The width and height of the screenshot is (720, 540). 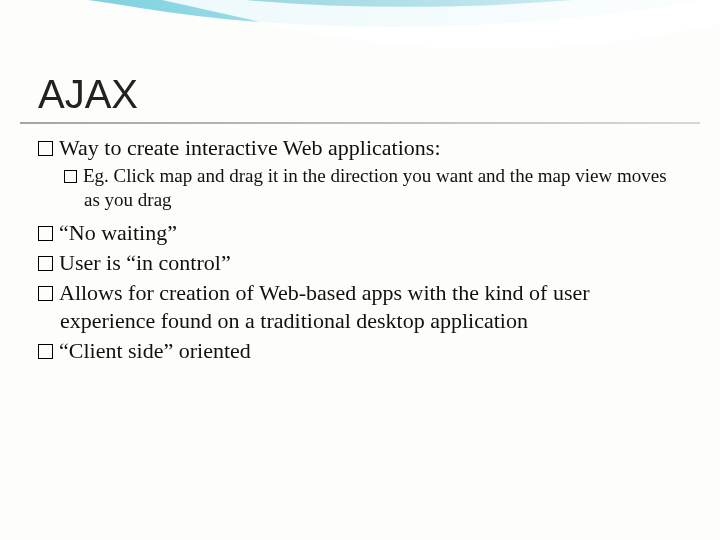 I want to click on bullet-item: “No waiting”, so click(x=359, y=233).